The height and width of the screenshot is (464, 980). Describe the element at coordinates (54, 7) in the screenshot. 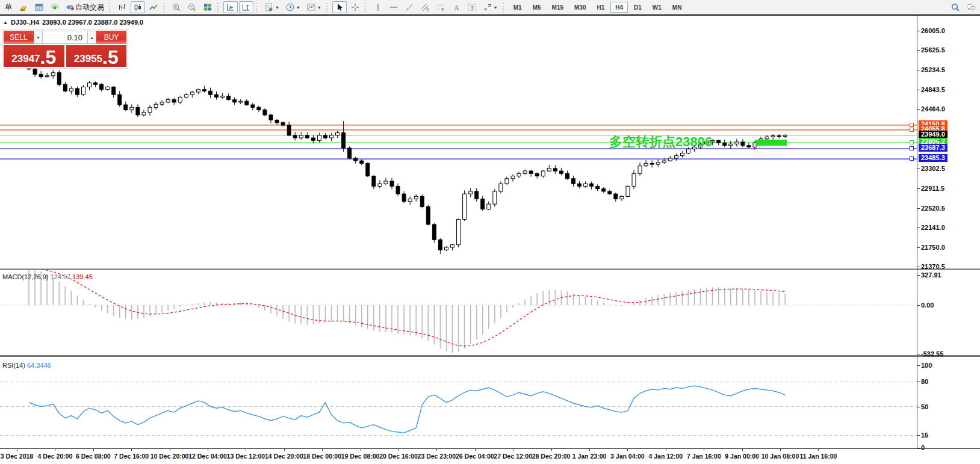

I see `toolbar-group-trade: 单自动交易` at that location.